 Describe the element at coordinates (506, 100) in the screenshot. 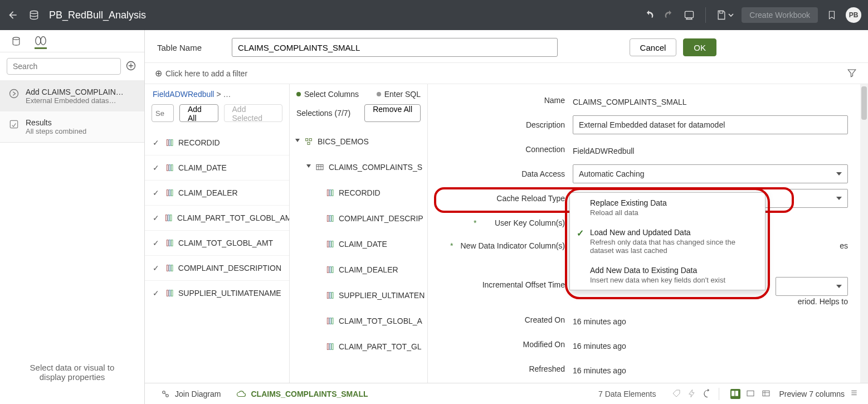

I see `label-name: Name` at that location.